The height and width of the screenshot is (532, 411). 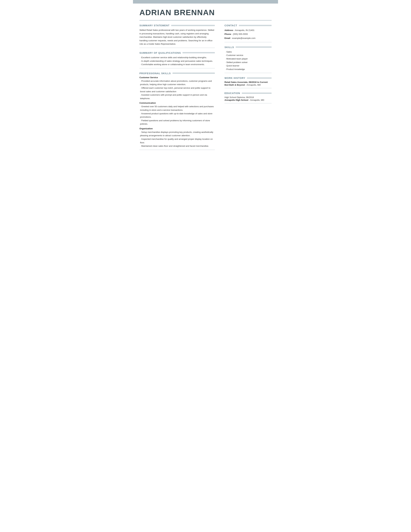 I want to click on summary-title: SUMMARY STATEMENT, so click(x=154, y=25).